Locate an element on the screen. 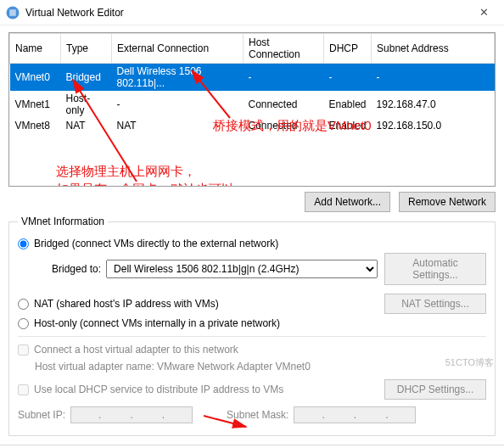  remove-network-button: Remove Network is located at coordinates (447, 202).